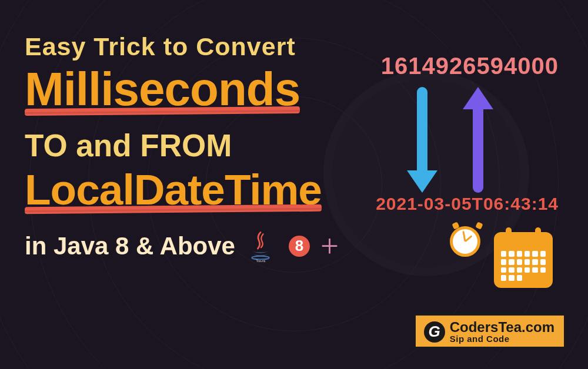 This screenshot has width=588, height=369. Describe the element at coordinates (464, 236) in the screenshot. I see `clock-hand` at that location.